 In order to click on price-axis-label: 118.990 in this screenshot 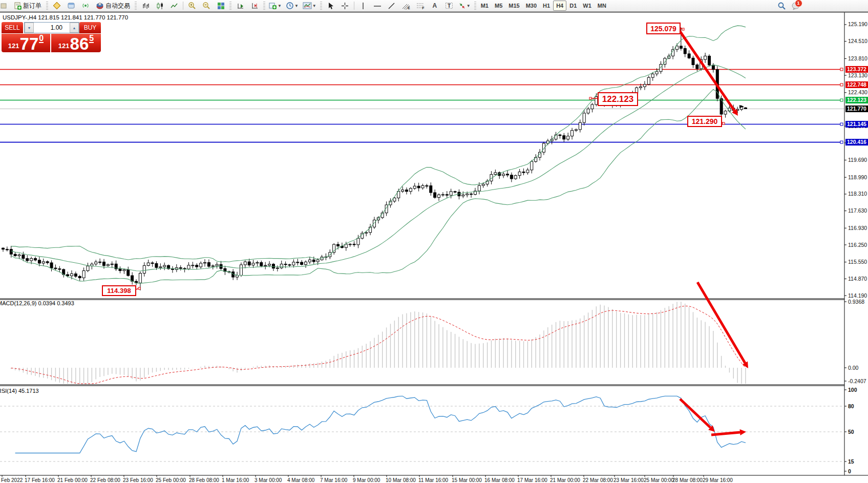, I will do `click(857, 177)`.